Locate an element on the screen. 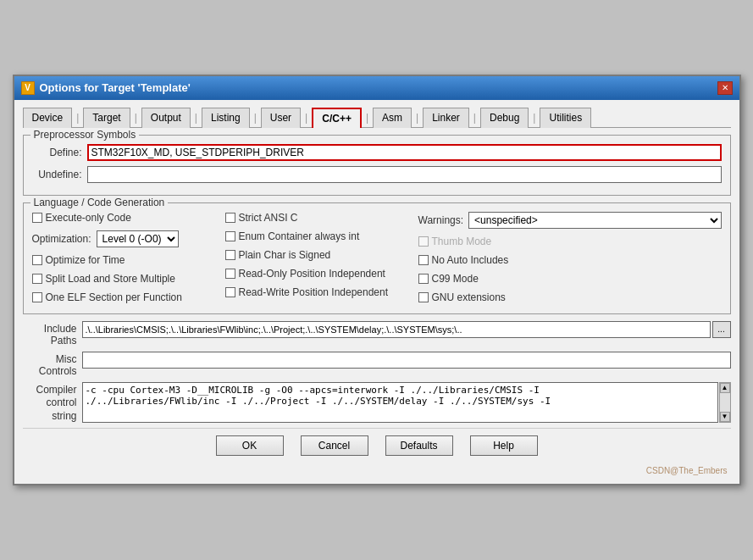  cancel-button: Cancel is located at coordinates (335, 446).